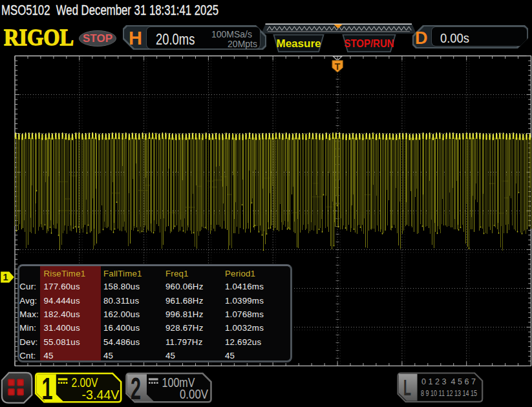 Image resolution: width=532 pixels, height=407 pixels. I want to click on svg-text: 0.00V, so click(194, 394).